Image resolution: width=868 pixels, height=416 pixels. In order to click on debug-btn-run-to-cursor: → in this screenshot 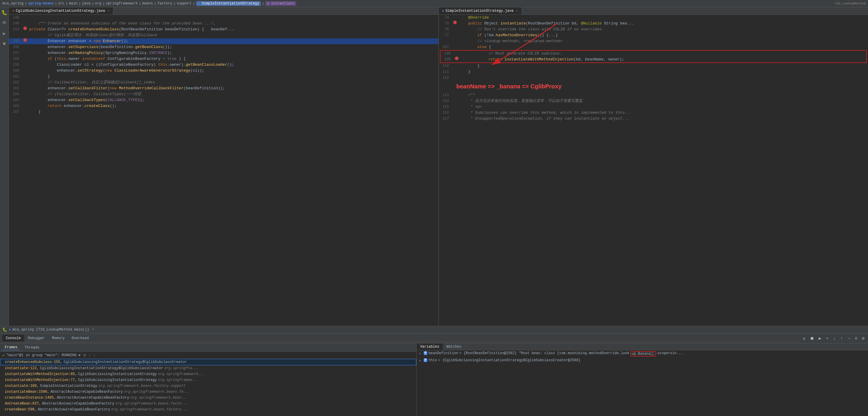, I will do `click(849, 339)`.